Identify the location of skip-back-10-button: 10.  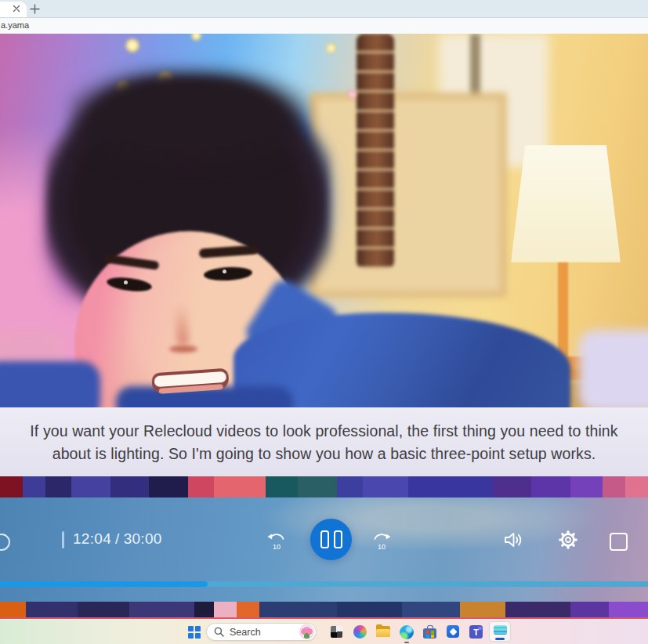
(277, 540).